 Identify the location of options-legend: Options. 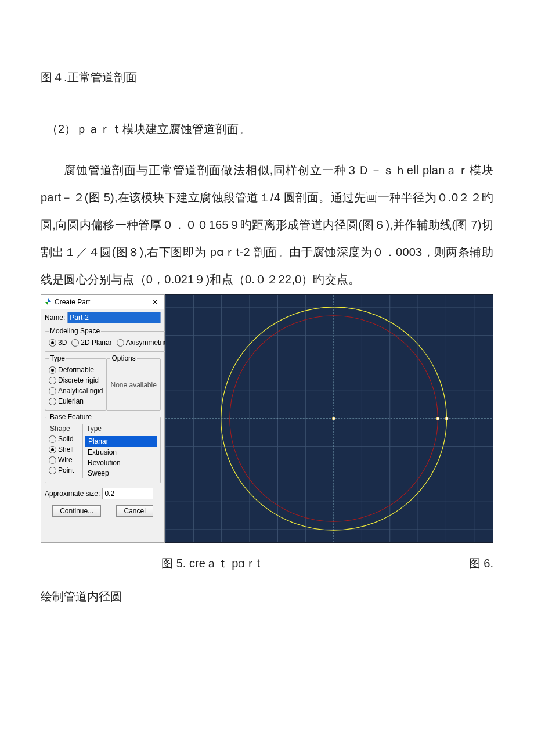
(123, 358).